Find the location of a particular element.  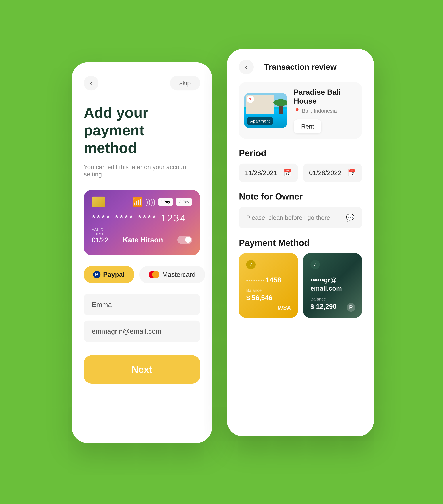

visa-balance-amount: $ 56,546 is located at coordinates (269, 298).